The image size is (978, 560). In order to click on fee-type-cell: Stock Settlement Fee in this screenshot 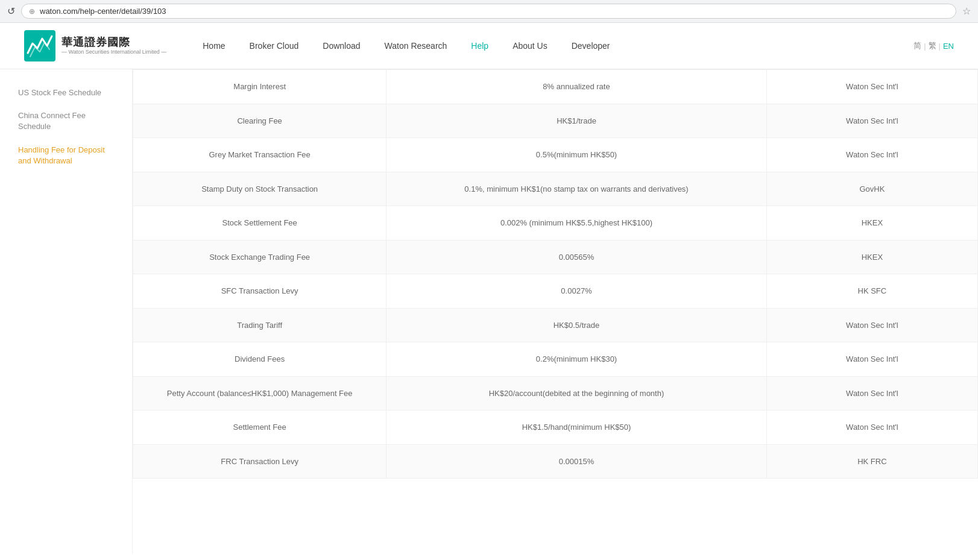, I will do `click(260, 223)`.